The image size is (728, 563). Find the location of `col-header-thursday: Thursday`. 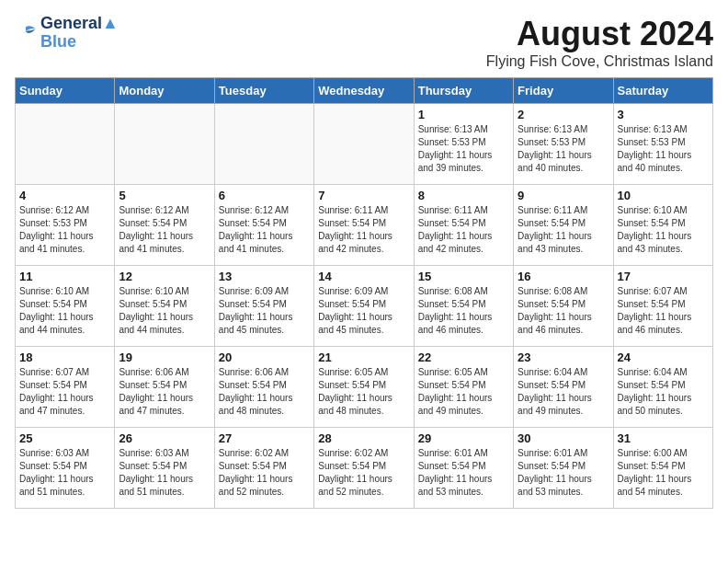

col-header-thursday: Thursday is located at coordinates (463, 91).